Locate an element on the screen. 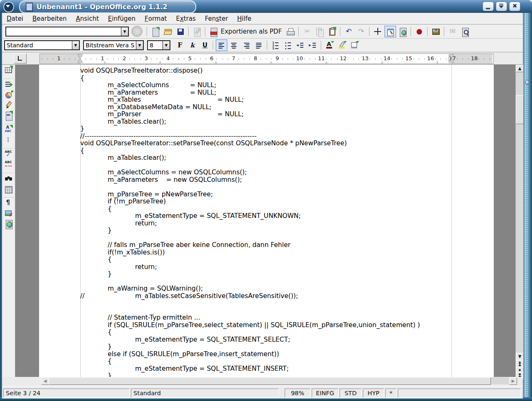 The image size is (532, 401). print-button is located at coordinates (291, 32).